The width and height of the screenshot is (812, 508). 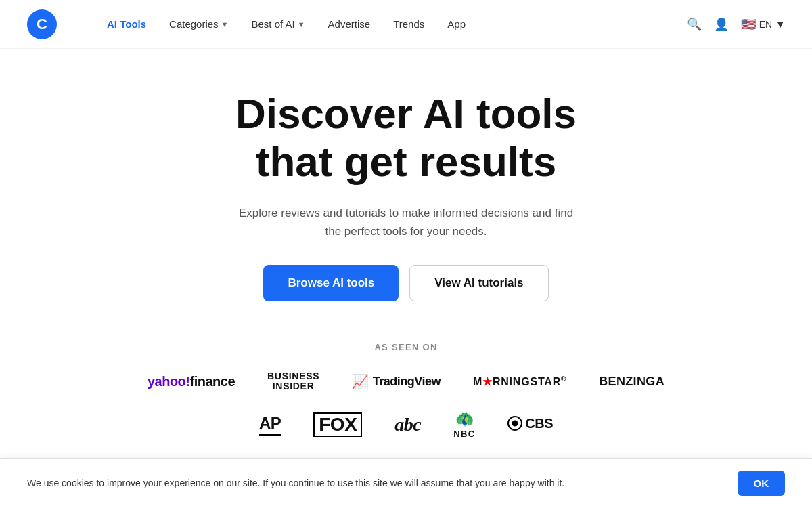 I want to click on language-selector: 🇺🇸 EN ▼, so click(x=763, y=24).